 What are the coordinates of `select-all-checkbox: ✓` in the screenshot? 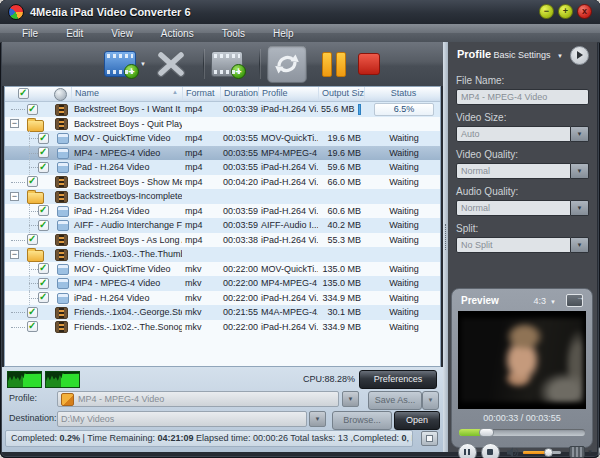 It's located at (24, 94).